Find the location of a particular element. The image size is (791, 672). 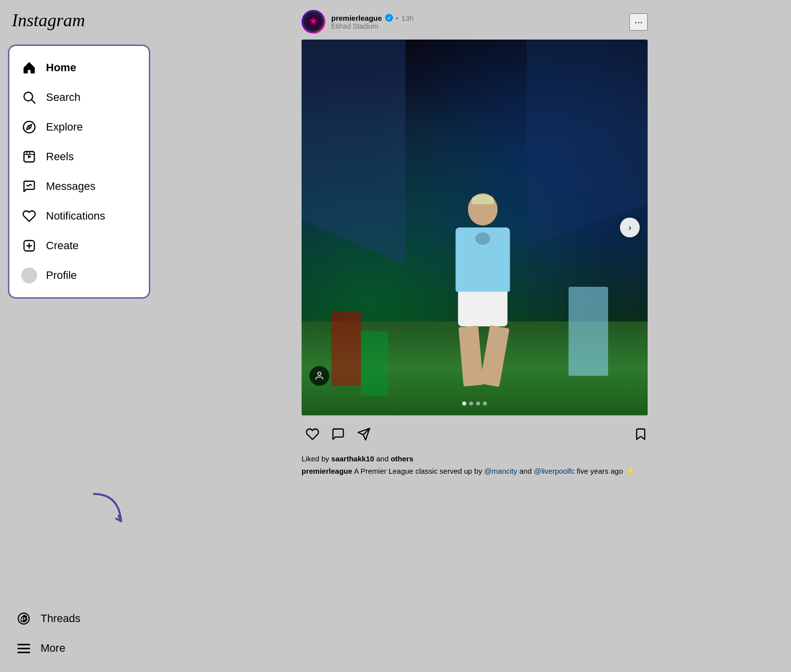

sidebar-item-messages-label: Messages is located at coordinates (71, 186).